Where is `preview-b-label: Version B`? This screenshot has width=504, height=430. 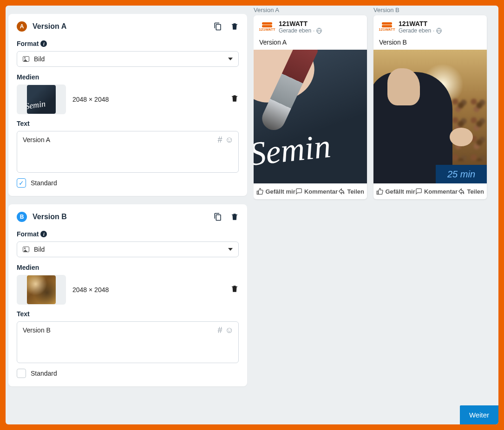 preview-b-label: Version B is located at coordinates (430, 10).